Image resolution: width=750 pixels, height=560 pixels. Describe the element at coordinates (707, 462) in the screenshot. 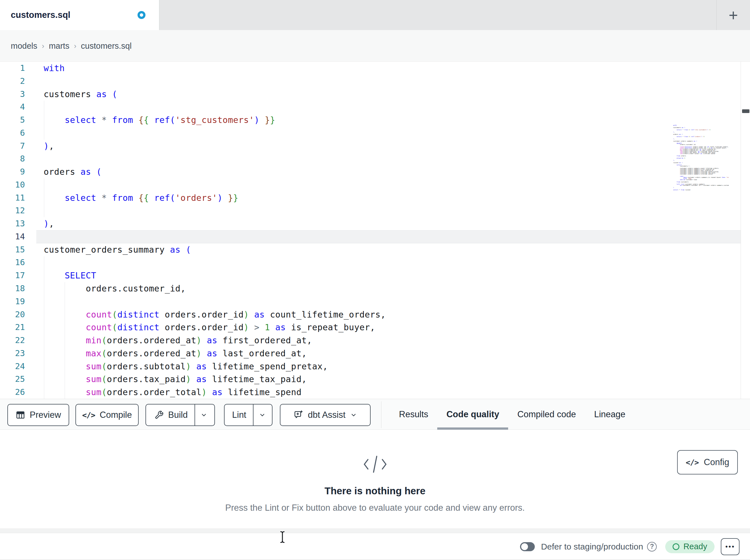

I see `config-button: </> Config` at that location.